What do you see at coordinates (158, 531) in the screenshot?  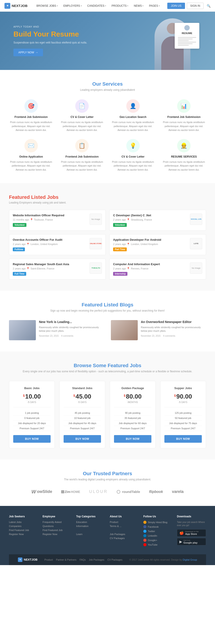 I see `social-link-twitter: Twitter` at bounding box center [158, 531].